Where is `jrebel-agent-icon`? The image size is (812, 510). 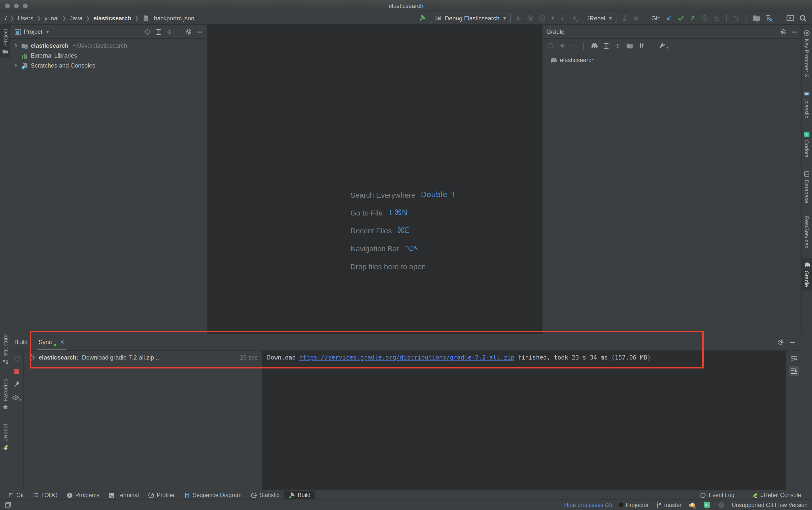
jrebel-agent-icon is located at coordinates (625, 18).